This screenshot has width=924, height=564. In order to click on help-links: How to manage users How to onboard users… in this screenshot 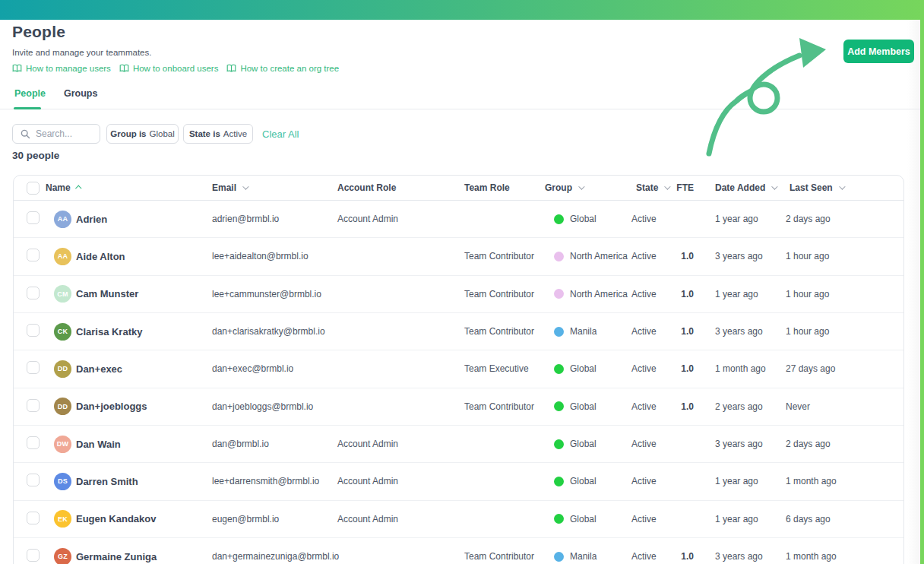, I will do `click(176, 68)`.